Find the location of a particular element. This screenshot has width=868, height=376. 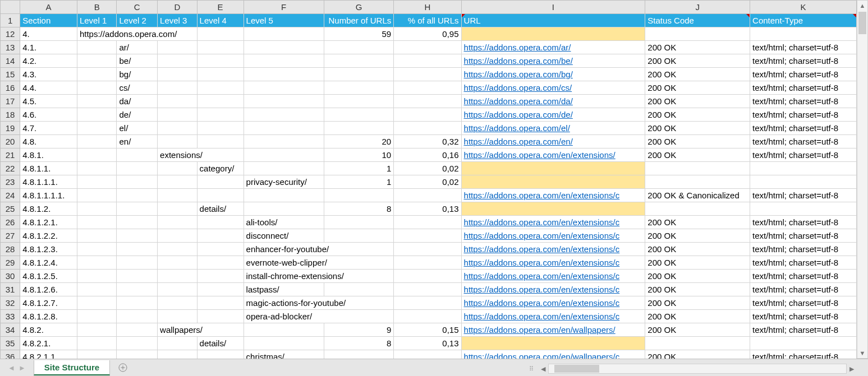

cell-I: https://addons.opera.com/de/ is located at coordinates (553, 115).